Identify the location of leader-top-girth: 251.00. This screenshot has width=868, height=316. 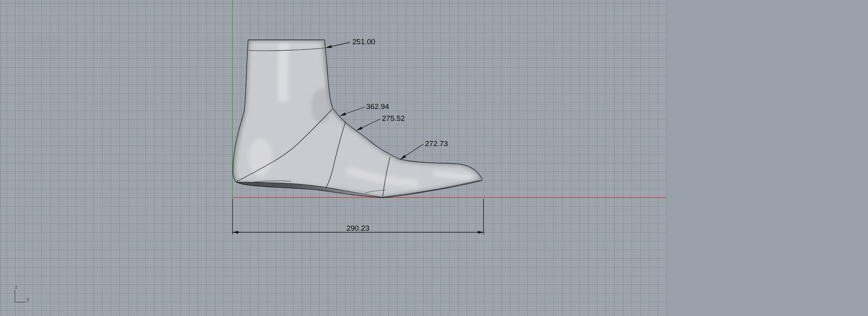
(350, 43).